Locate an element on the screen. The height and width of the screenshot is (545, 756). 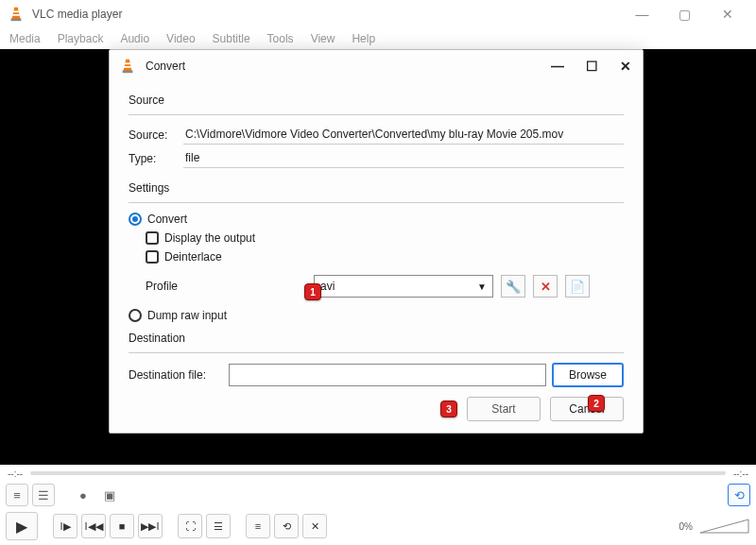
cancel-button: Cancel is located at coordinates (587, 409).